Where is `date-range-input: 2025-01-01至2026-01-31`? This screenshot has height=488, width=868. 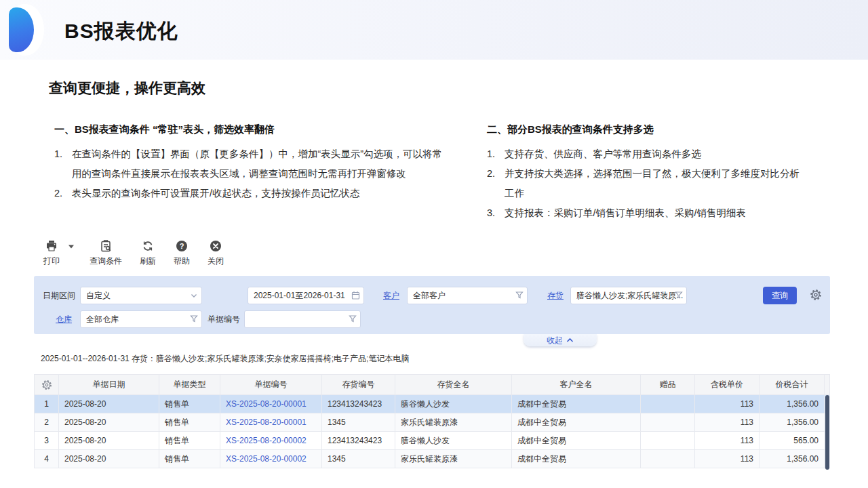 date-range-input: 2025-01-01至2026-01-31 is located at coordinates (306, 296).